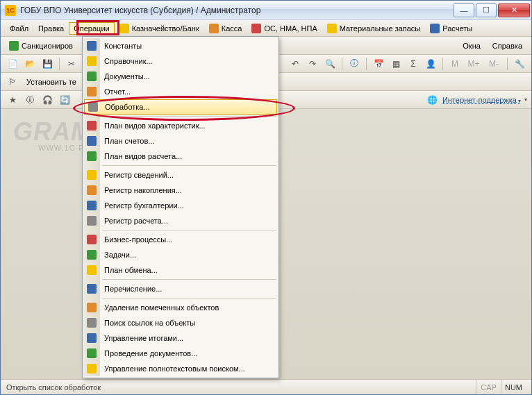 The image size is (532, 395). What do you see at coordinates (138, 239) in the screenshot?
I see `dropdown-item-label: Бизнес-процессы...` at bounding box center [138, 239].